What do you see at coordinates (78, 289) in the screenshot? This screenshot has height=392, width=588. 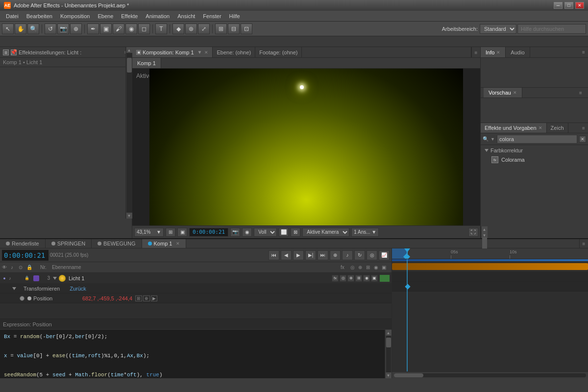 I see `transform-return-btn: Zurück` at bounding box center [78, 289].